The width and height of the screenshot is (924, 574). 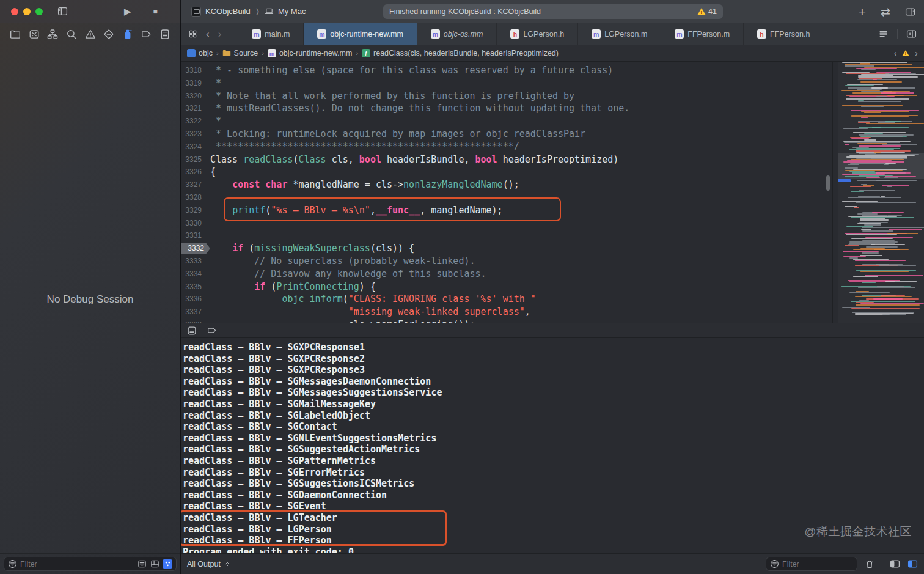 I want to click on filter-icon, so click(x=12, y=564).